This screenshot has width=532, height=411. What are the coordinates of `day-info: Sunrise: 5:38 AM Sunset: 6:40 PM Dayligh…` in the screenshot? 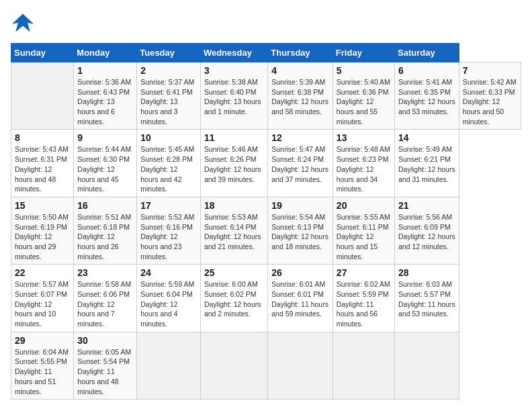 It's located at (234, 97).